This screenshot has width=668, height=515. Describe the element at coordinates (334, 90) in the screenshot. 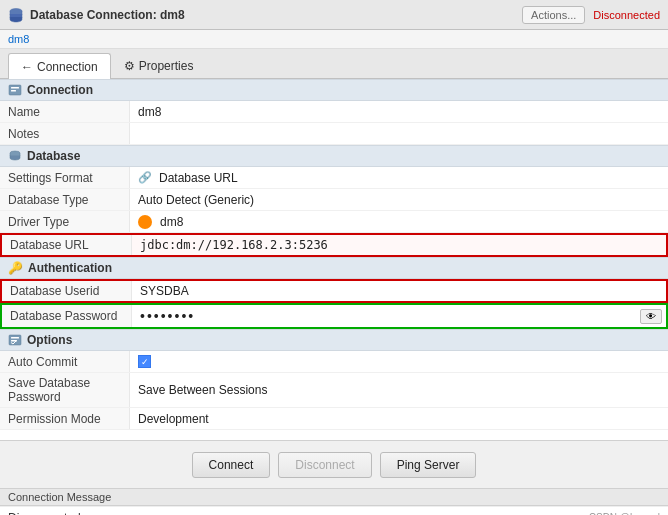

I see `section-connection-header: Connection` at that location.